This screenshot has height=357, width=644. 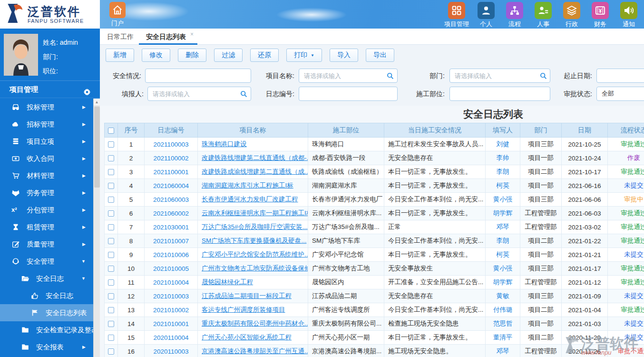 What do you see at coordinates (503, 186) in the screenshot?
I see `writer-link: 柯英` at bounding box center [503, 186].